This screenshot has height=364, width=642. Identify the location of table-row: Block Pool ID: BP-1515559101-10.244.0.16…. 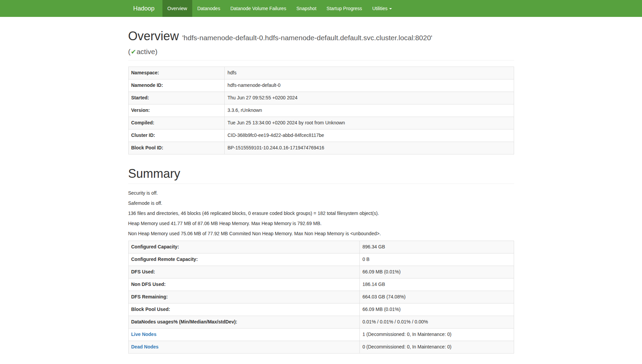
(321, 148).